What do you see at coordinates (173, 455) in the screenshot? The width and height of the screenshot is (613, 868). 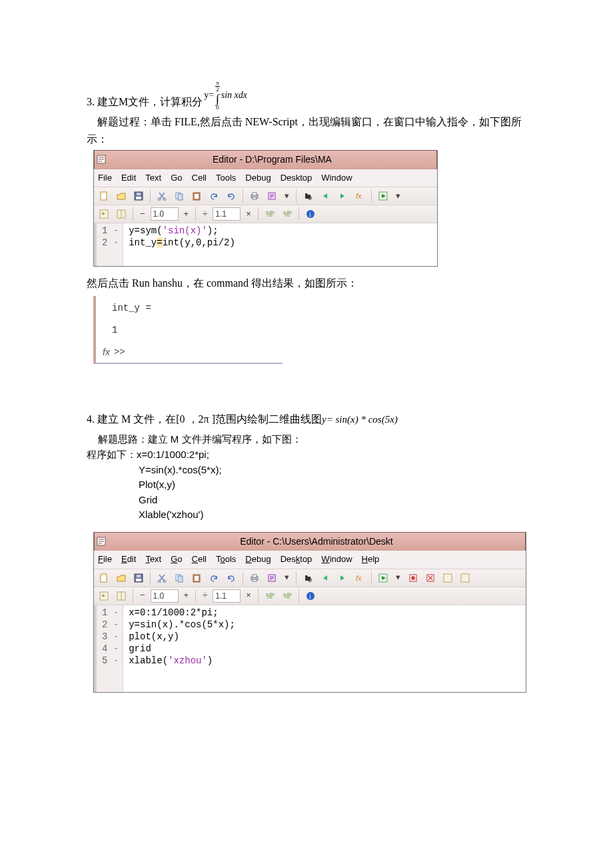 I see `code-l1: x=0:1/1000:2*pi;` at bounding box center [173, 455].